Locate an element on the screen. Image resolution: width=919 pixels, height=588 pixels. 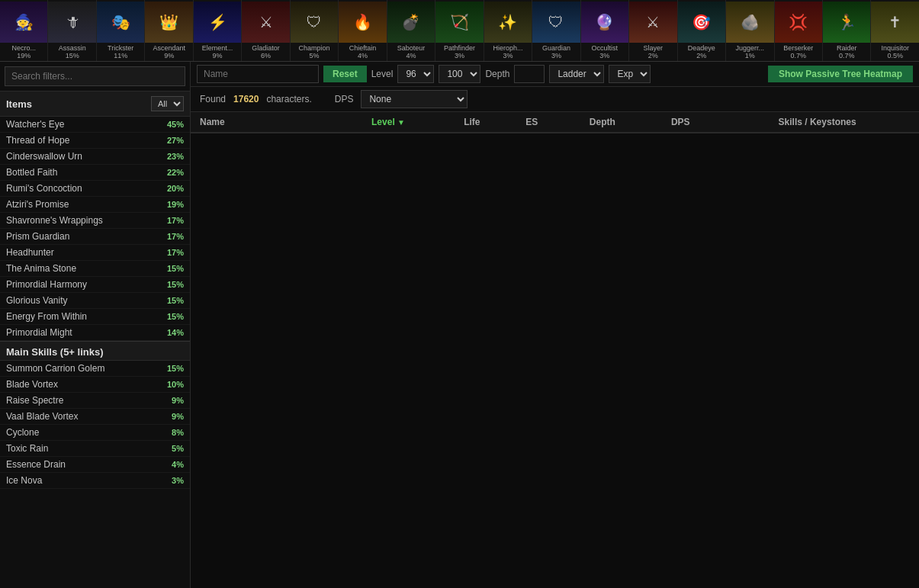
class-item-guardian: 🛡 Guardian 3% is located at coordinates (557, 31).